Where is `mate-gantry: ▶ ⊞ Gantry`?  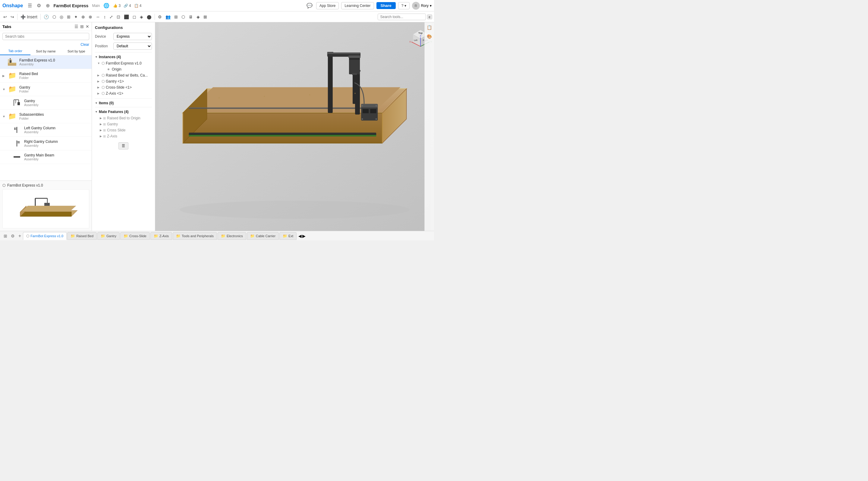 mate-gantry: ▶ ⊞ Gantry is located at coordinates (123, 124).